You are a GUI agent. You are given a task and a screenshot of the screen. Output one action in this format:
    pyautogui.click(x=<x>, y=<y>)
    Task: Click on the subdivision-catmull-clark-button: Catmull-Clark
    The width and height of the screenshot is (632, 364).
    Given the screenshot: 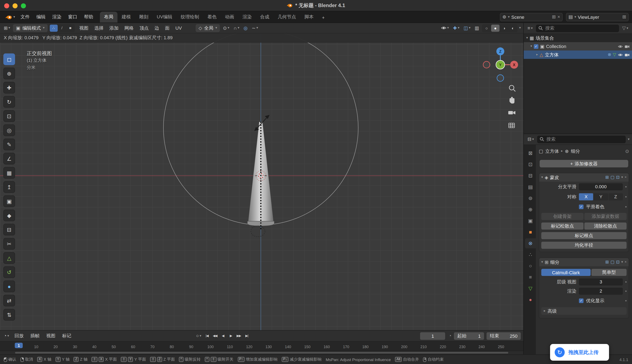 What is the action you would take?
    pyautogui.click(x=566, y=272)
    